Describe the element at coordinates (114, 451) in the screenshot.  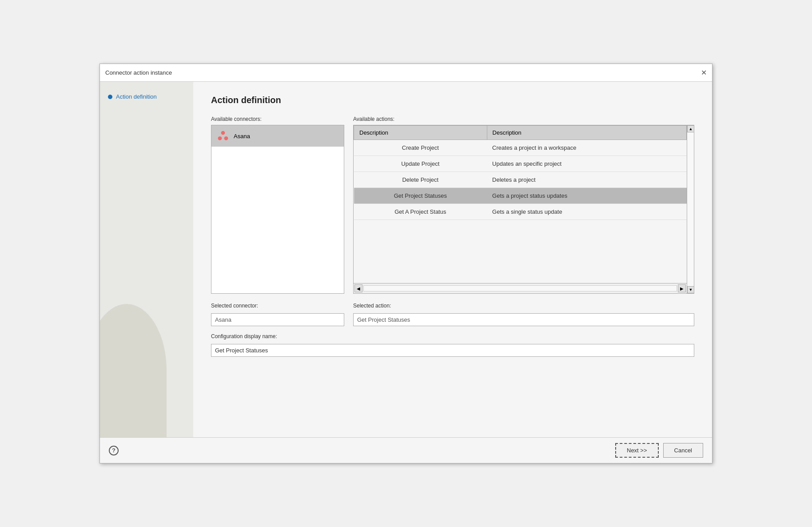
I see `help-icon: ?` at that location.